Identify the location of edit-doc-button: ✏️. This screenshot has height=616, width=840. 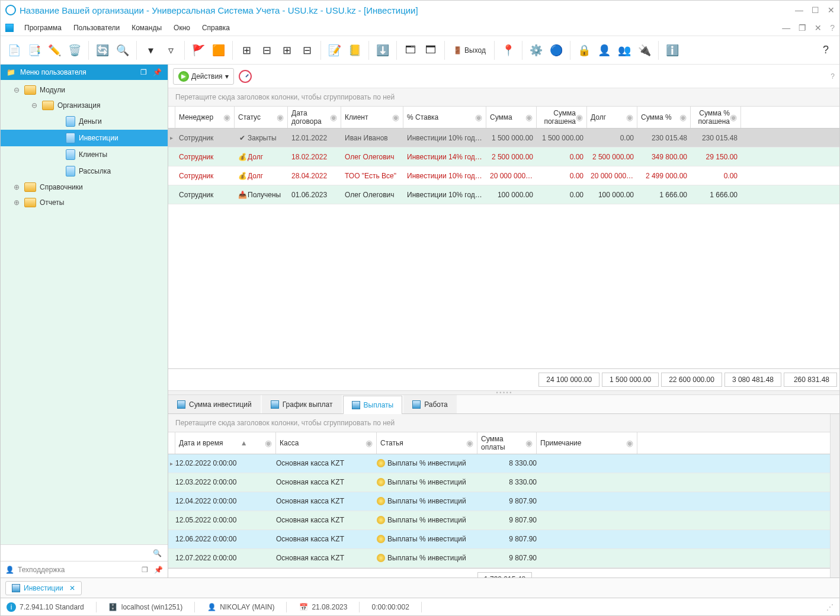
(54, 50).